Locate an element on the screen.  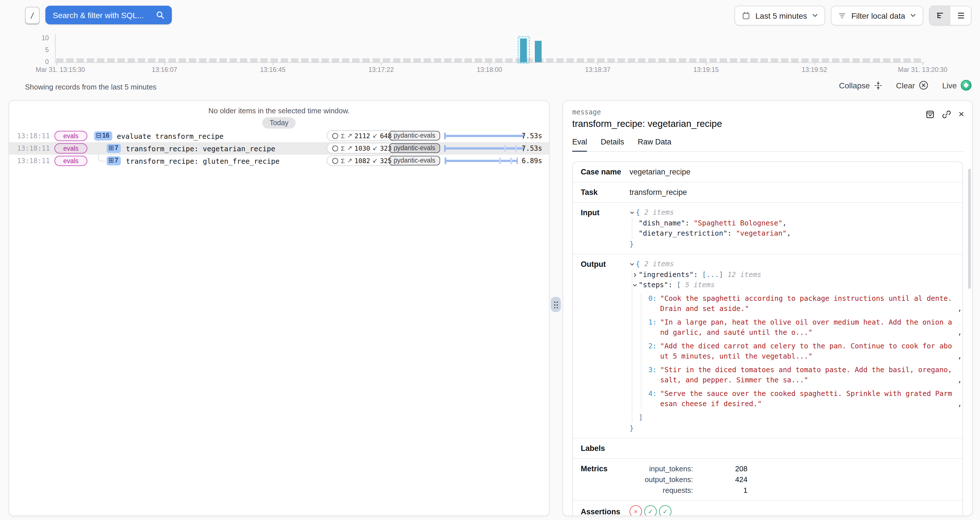
clear-label: Clear is located at coordinates (905, 85).